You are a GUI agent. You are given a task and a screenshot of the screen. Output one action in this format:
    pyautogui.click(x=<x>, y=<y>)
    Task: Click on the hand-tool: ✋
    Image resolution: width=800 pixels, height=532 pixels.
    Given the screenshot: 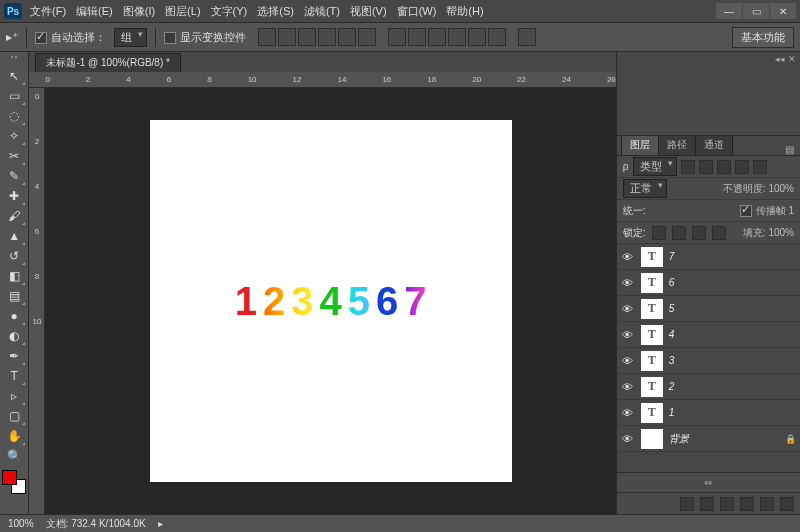 What is the action you would take?
    pyautogui.click(x=14, y=436)
    